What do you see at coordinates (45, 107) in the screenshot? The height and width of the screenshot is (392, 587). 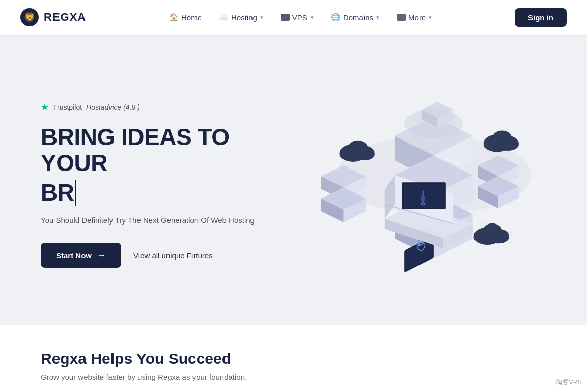 I see `star-icon: ★` at bounding box center [45, 107].